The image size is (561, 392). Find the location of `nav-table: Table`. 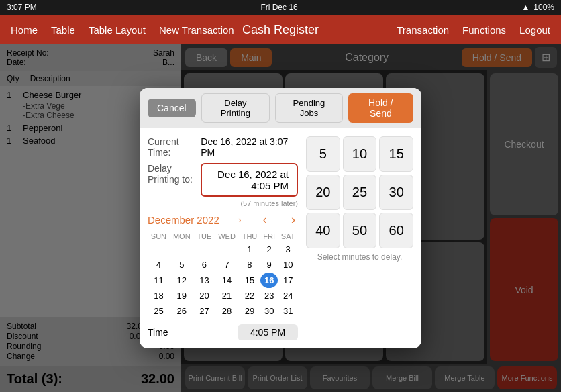

nav-table: Table is located at coordinates (63, 30).